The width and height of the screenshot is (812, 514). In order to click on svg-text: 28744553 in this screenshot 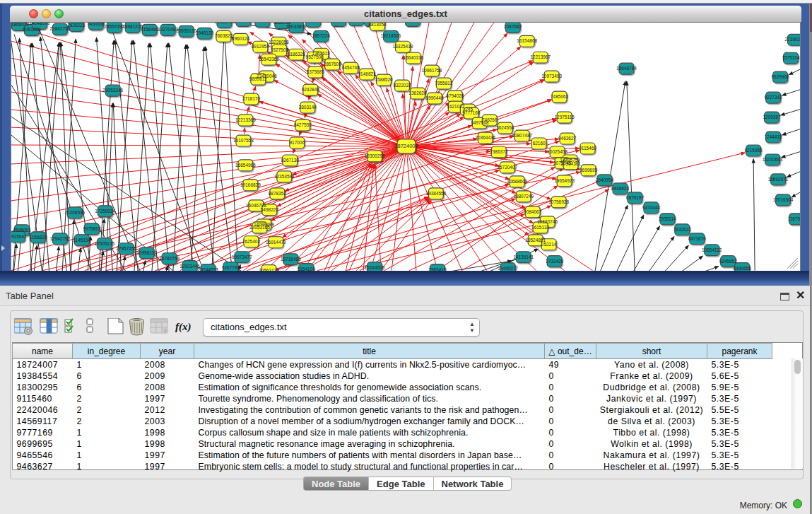, I will do `click(208, 269)`.